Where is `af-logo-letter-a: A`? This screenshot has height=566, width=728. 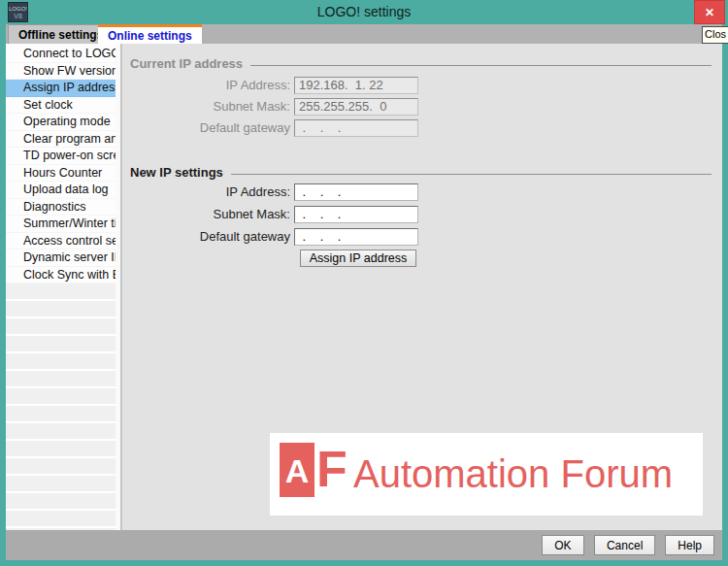
af-logo-letter-a: A is located at coordinates (297, 470).